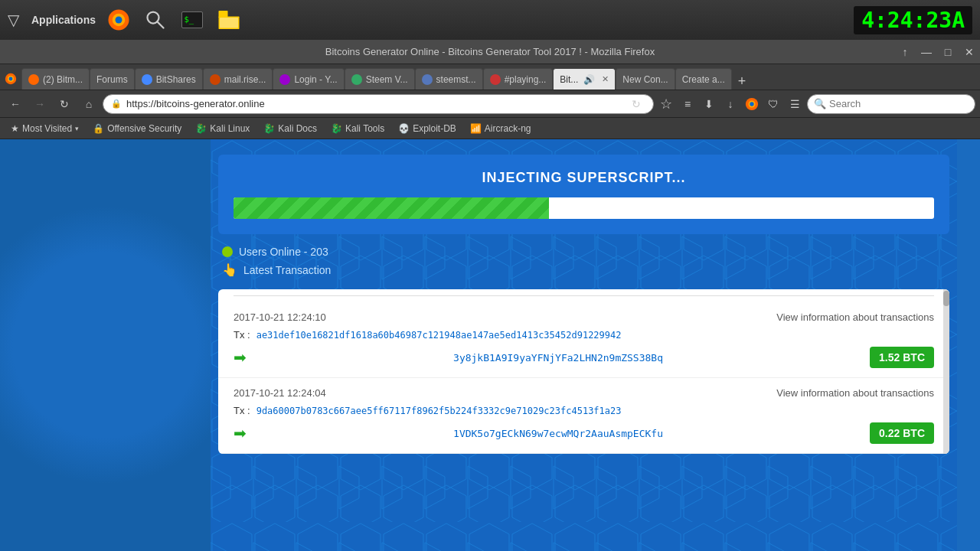 This screenshot has width=980, height=551. Describe the element at coordinates (427, 129) in the screenshot. I see `bookmark-exploit-db: 💀 Exploit-DB` at that location.